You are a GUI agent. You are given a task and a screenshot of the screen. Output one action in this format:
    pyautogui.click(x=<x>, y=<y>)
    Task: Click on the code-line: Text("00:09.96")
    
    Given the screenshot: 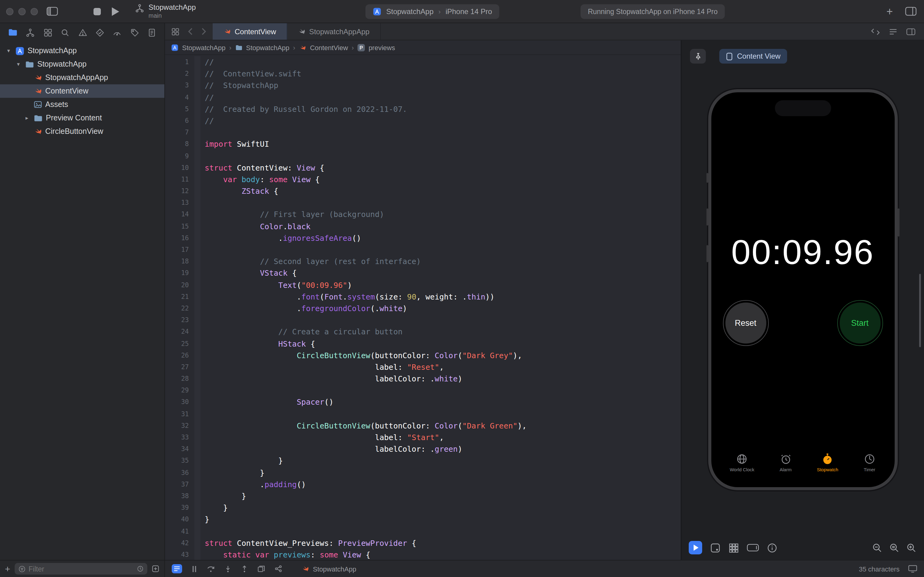 What is the action you would take?
    pyautogui.click(x=443, y=285)
    